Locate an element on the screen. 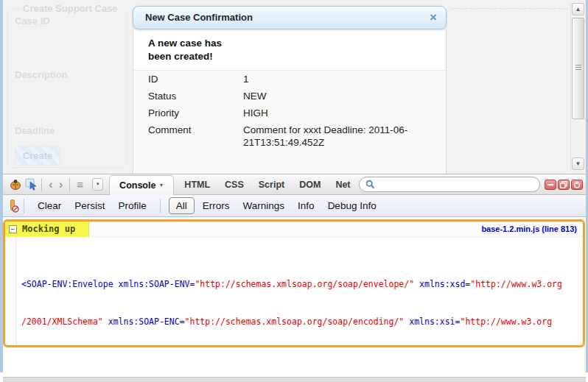 Image resolution: width=588 pixels, height=382 pixels. clear-button: Clear is located at coordinates (49, 206).